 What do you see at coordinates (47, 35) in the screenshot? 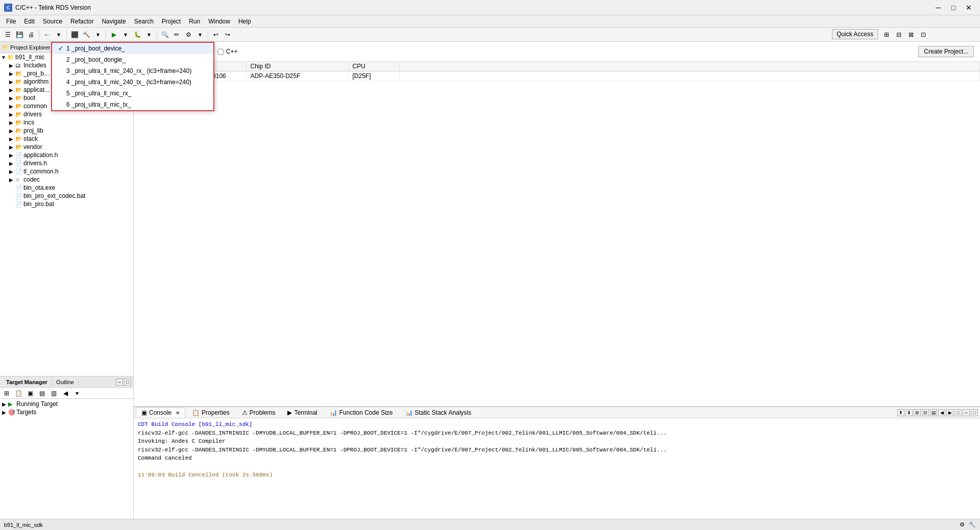
I see `toolbar-back: ←` at bounding box center [47, 35].